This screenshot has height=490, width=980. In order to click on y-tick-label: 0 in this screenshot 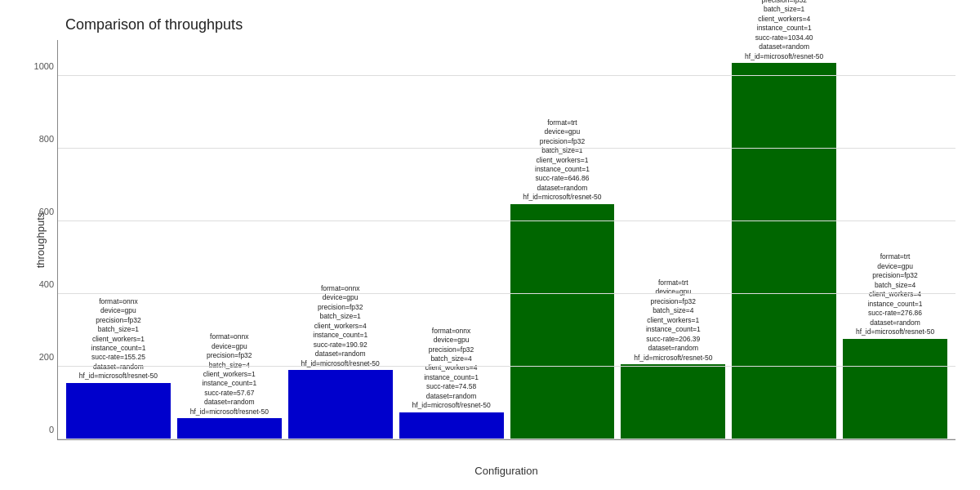, I will do `click(38, 430)`.